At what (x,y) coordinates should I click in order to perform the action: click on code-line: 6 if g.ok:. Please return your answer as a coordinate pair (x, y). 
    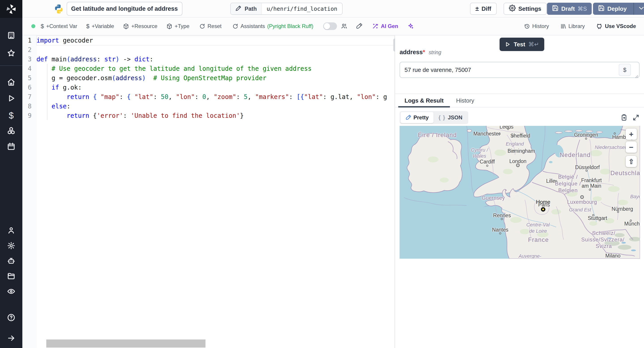
    Looking at the image, I should click on (208, 88).